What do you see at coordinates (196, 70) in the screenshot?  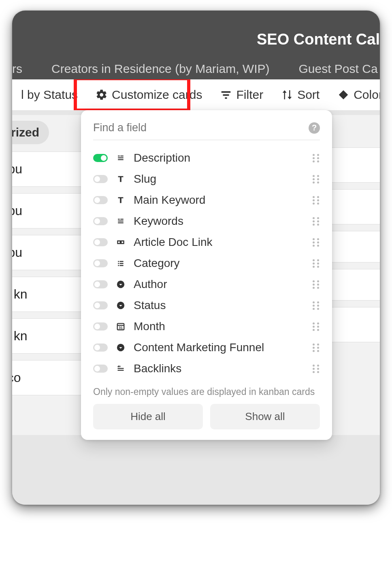 I see `view-tabs: rs Creators in Residence (by Mariam, WIP…` at bounding box center [196, 70].